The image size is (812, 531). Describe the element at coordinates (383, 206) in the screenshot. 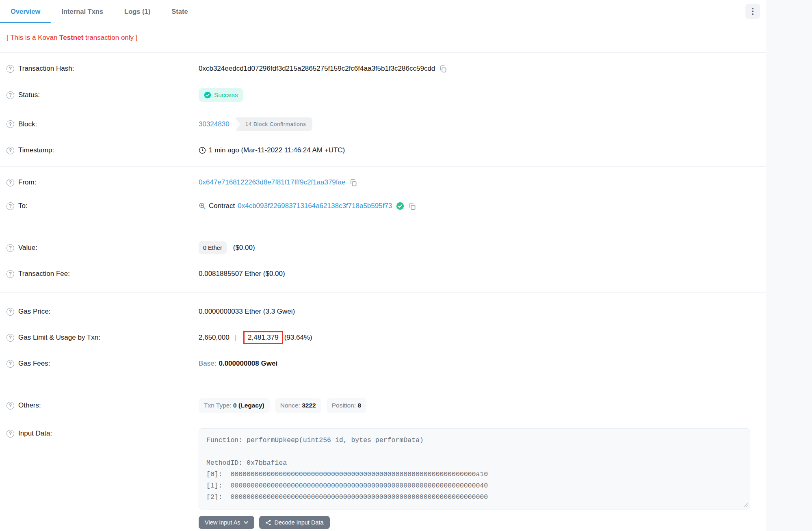

I see `row-to: ? To: Contract 0x4cb093f226983713164a621…` at that location.